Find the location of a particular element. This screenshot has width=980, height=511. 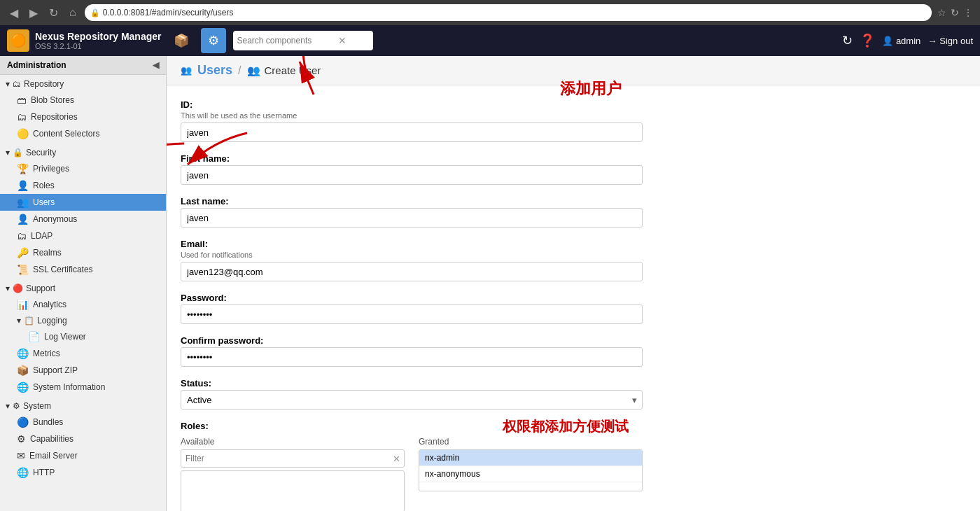

password-field-group: Password: is located at coordinates (412, 308).